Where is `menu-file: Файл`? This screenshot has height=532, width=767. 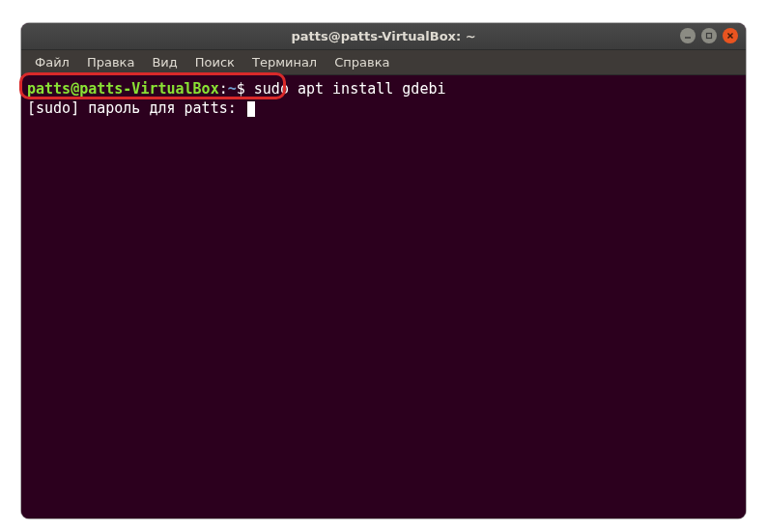
menu-file: Файл is located at coordinates (52, 62).